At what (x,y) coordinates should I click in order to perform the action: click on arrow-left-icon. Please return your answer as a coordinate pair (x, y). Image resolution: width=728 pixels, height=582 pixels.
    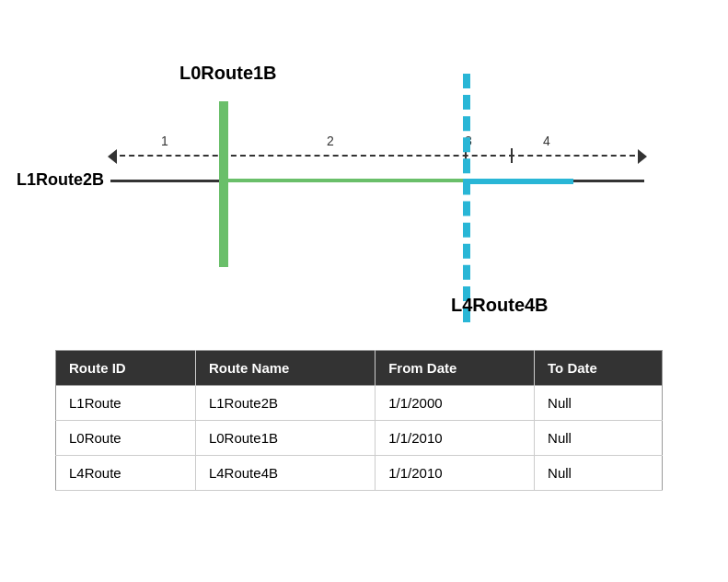
    Looking at the image, I should click on (112, 157).